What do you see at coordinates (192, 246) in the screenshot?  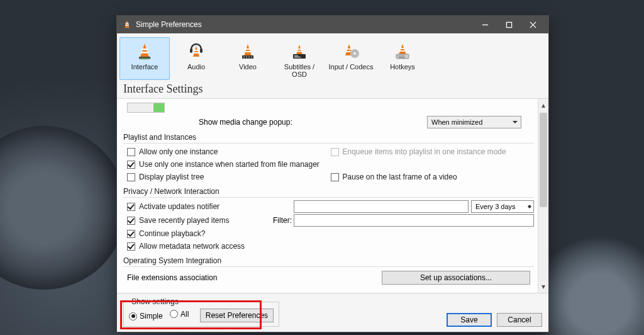 I see `chk-label: Allow metadata network access` at bounding box center [192, 246].